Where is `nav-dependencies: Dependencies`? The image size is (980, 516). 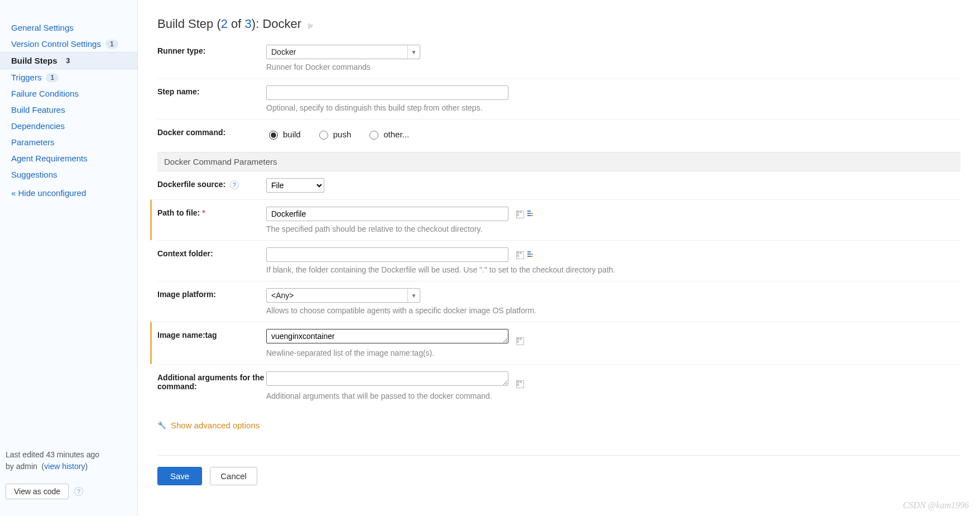 nav-dependencies: Dependencies is located at coordinates (69, 126).